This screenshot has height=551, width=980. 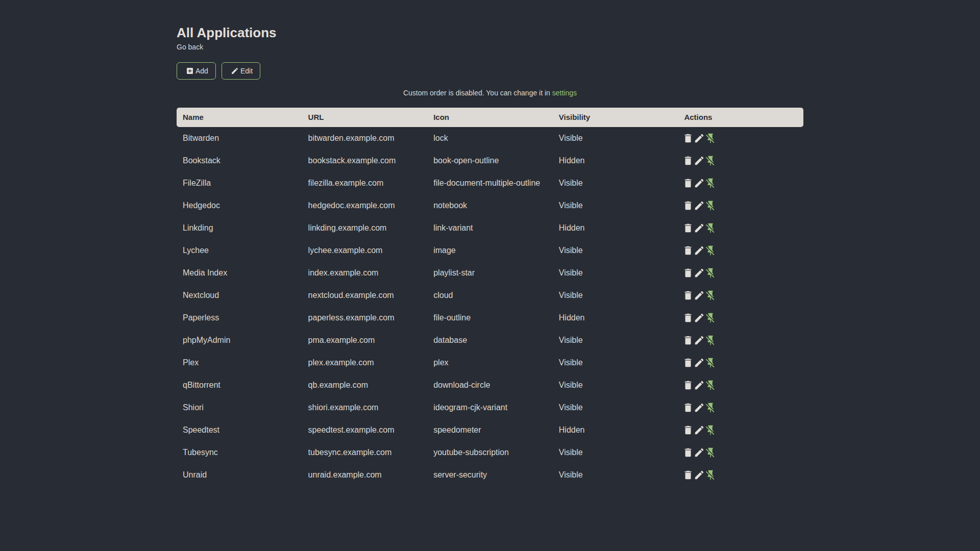 I want to click on app-icon-cell: database, so click(x=490, y=340).